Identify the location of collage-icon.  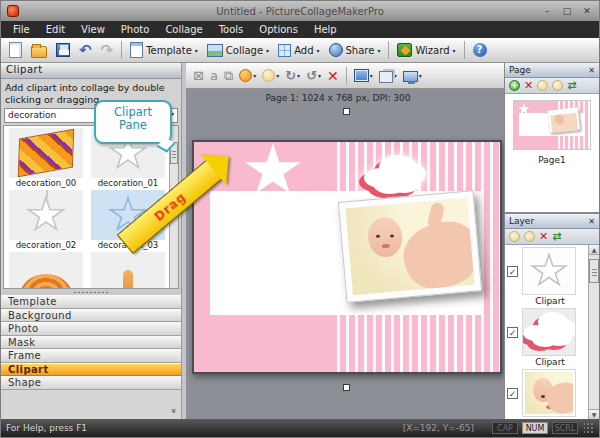
(215, 50).